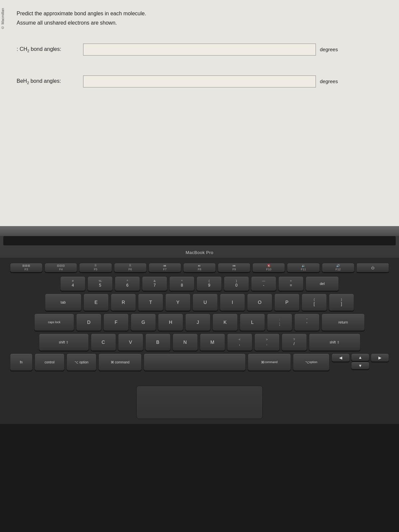 Image resolution: width=399 pixels, height=532 pixels. Describe the element at coordinates (200, 402) in the screenshot. I see `trackpad` at that location.